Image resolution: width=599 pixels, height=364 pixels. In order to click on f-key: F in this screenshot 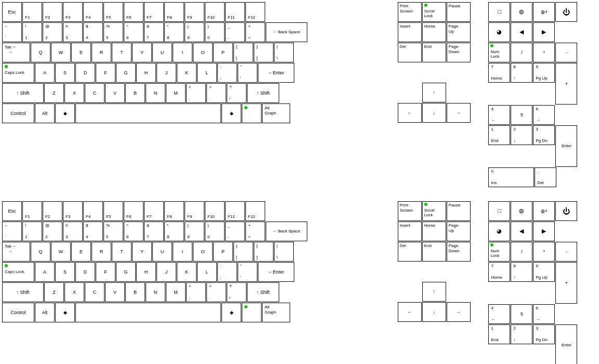, I will do `click(106, 73)`.